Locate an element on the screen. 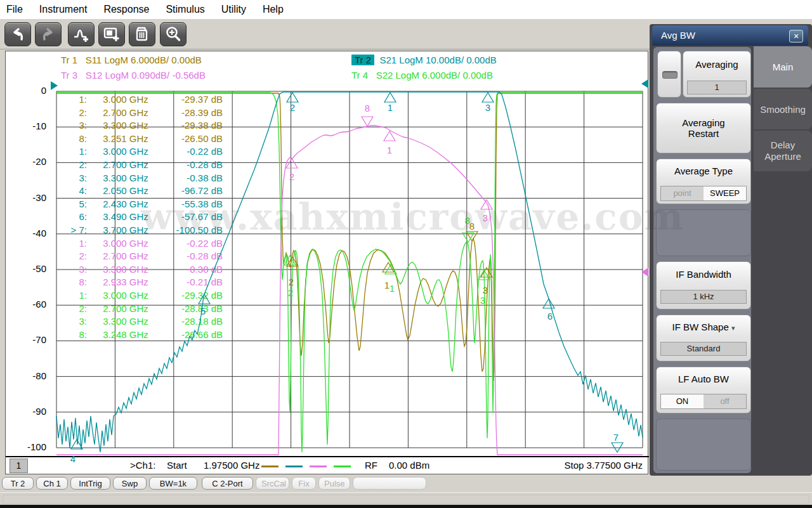 This screenshot has width=812, height=508. average-type-label: Average Type is located at coordinates (704, 171).